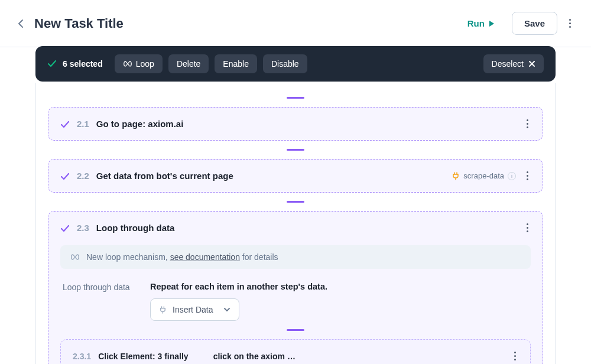 The height and width of the screenshot is (364, 591). What do you see at coordinates (98, 301) in the screenshot?
I see `param-label: Loop through data` at bounding box center [98, 301].